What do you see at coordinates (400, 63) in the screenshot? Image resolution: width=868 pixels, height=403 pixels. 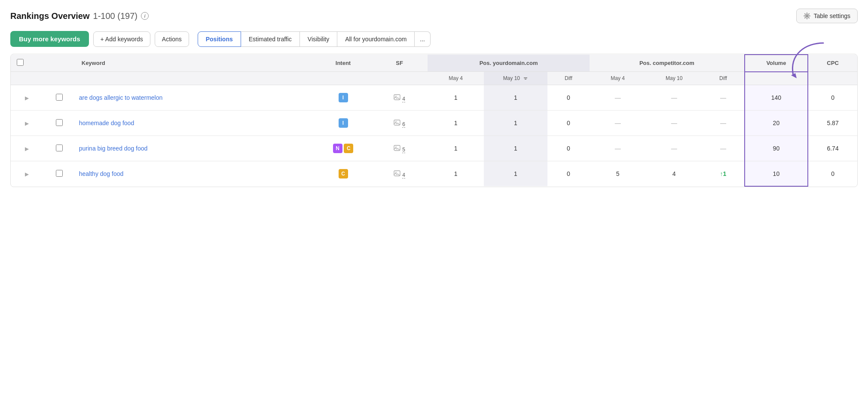 I see `th-sf: SF` at bounding box center [400, 63].